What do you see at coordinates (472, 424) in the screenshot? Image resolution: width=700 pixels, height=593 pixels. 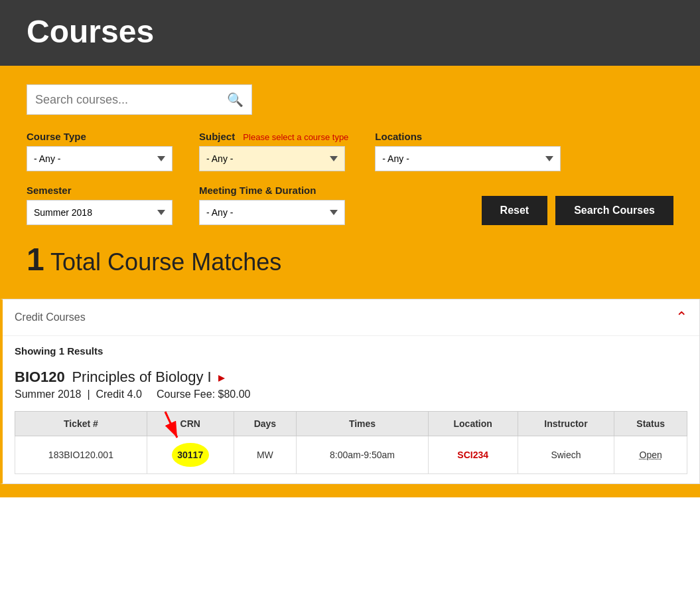 I see `col-location: Location` at bounding box center [472, 424].